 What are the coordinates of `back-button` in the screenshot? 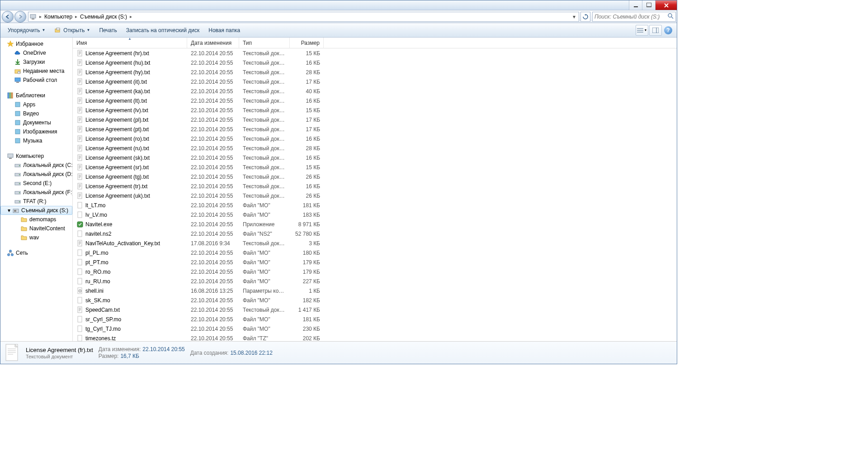 It's located at (8, 17).